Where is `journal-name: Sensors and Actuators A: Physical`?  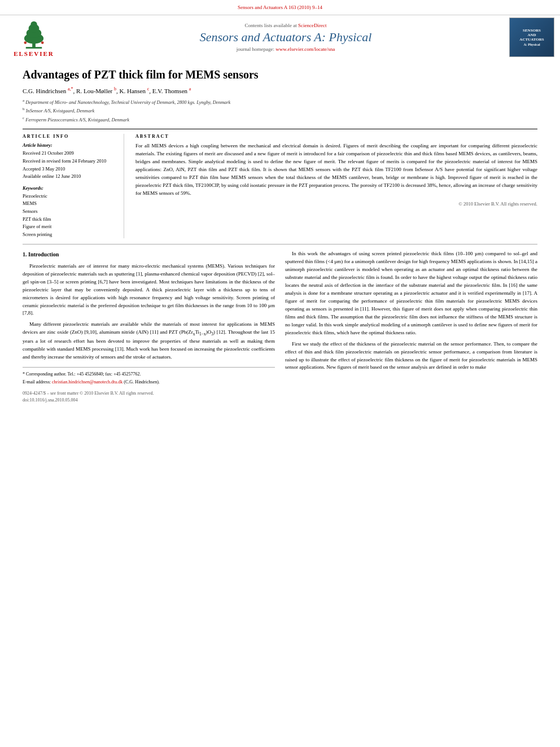
journal-name: Sensors and Actuators A: Physical is located at coordinates (286, 37).